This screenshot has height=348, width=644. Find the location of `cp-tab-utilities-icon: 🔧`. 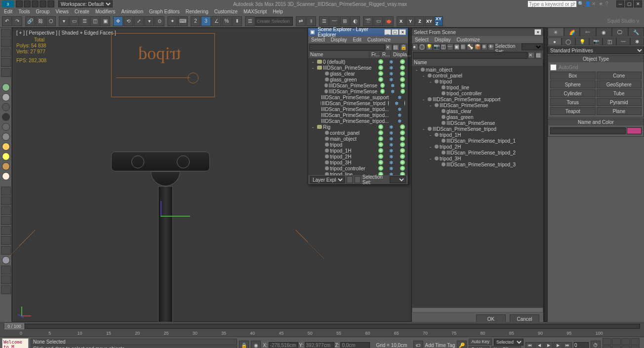

cp-tab-utilities-icon: 🔧 is located at coordinates (636, 32).